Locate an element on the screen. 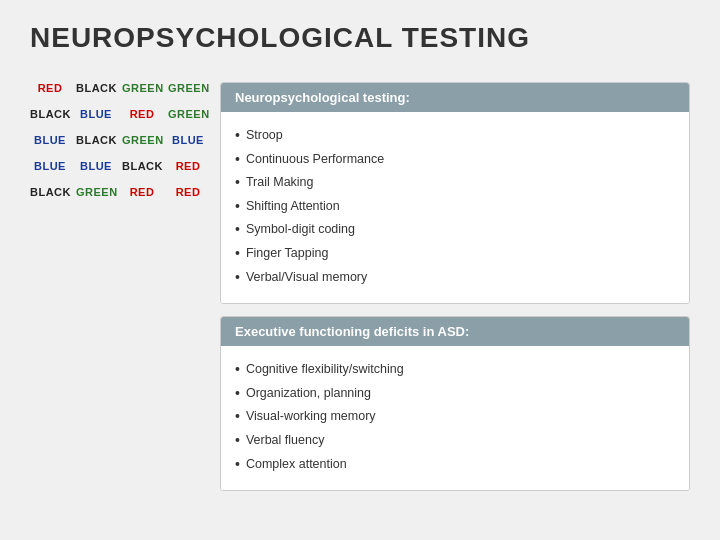  title-bar: NEUROPSYCHOLOGICAL TESTING is located at coordinates (360, 36).